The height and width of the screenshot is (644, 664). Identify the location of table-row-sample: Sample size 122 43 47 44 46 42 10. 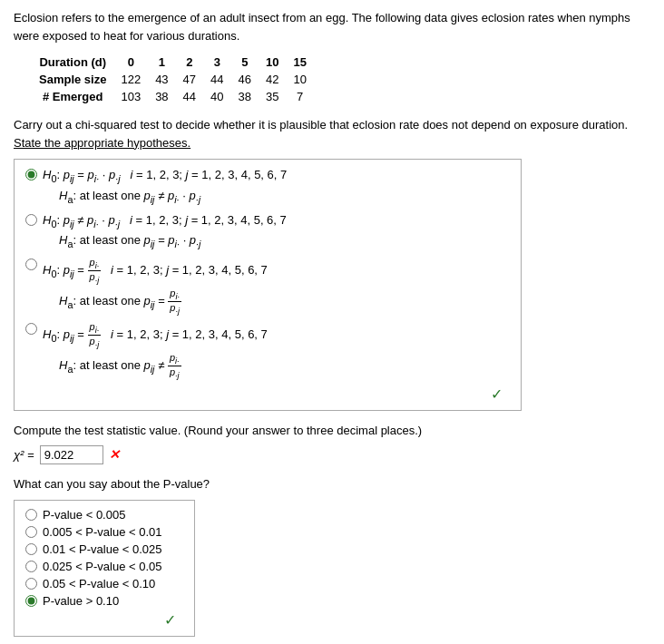
(172, 80).